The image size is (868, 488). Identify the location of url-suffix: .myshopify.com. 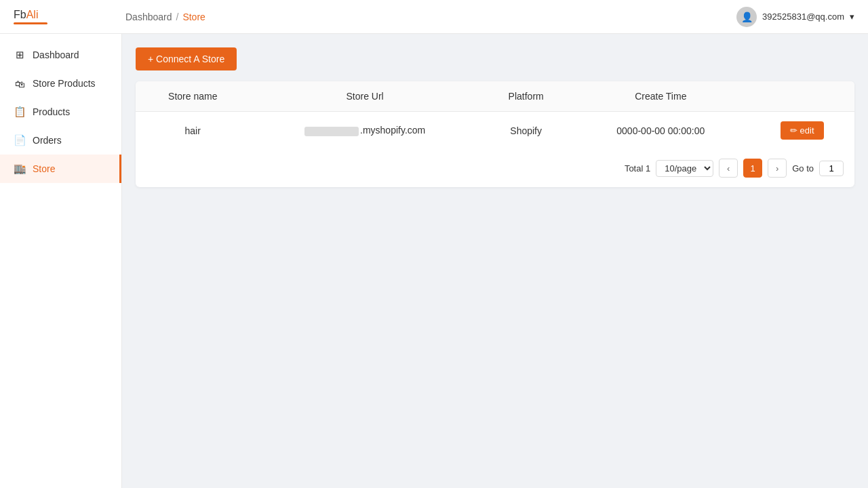
(393, 130).